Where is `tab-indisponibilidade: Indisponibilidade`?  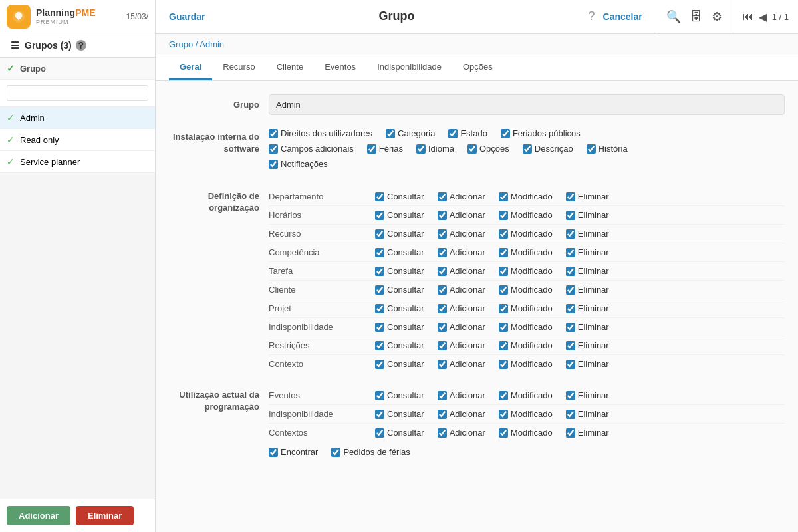
tab-indisponibilidade: Indisponibilidade is located at coordinates (410, 68).